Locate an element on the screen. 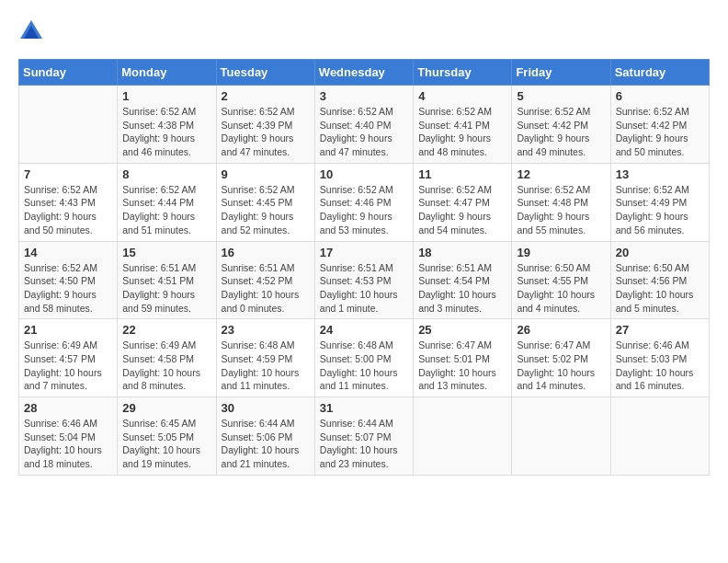 This screenshot has height=563, width=728. day-number: 12 is located at coordinates (561, 175).